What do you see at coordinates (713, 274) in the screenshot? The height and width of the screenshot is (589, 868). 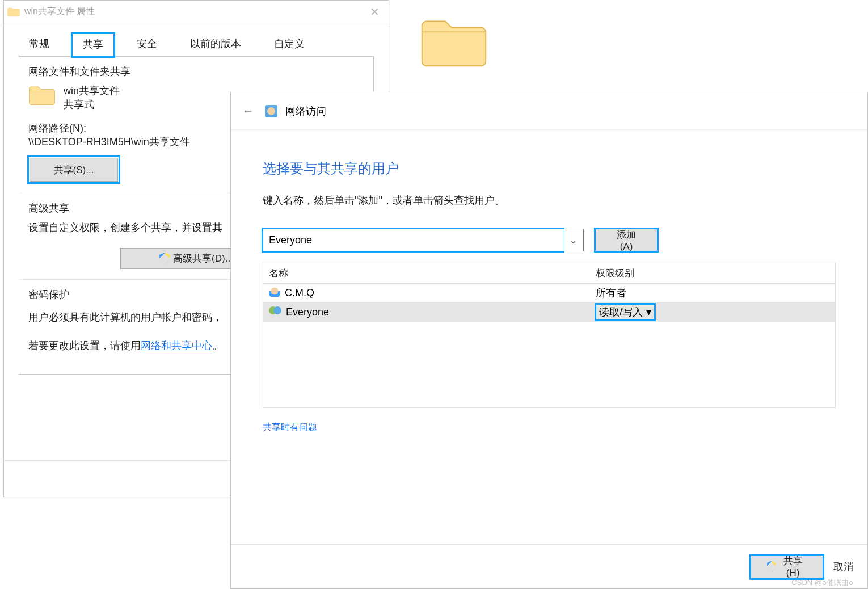 I see `col-perm: 权限级别` at bounding box center [713, 274].